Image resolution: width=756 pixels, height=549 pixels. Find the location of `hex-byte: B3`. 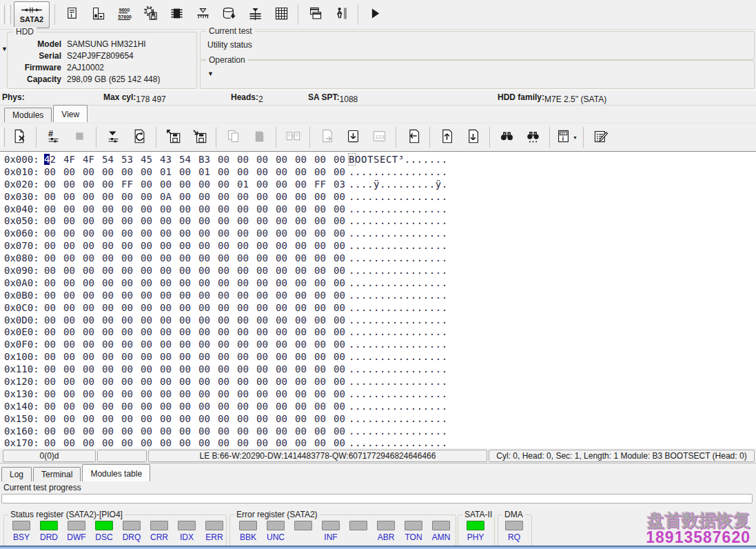

hex-byte: B3 is located at coordinates (208, 160).